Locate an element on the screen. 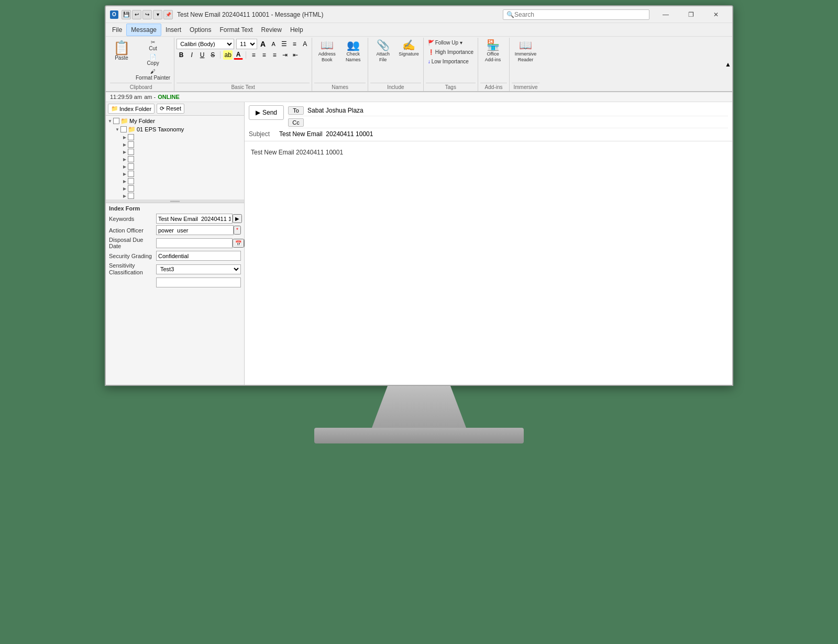  addins-group: 🏪 Office Add-ins Add-ins is located at coordinates (494, 64).